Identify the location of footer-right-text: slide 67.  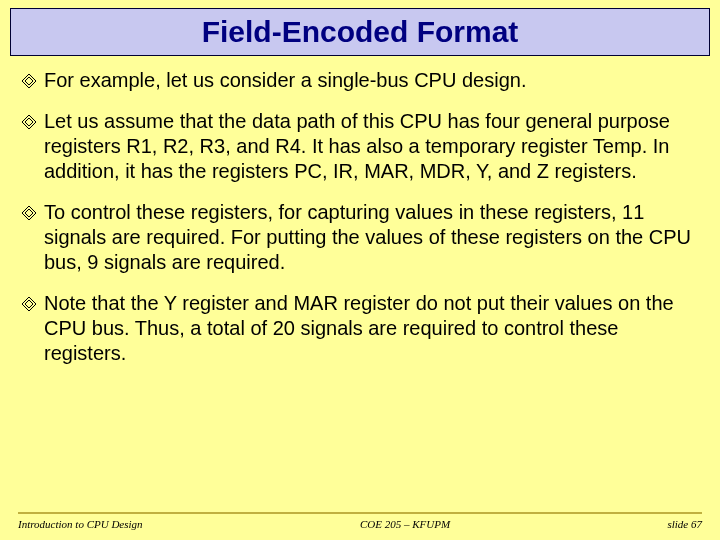
(684, 524).